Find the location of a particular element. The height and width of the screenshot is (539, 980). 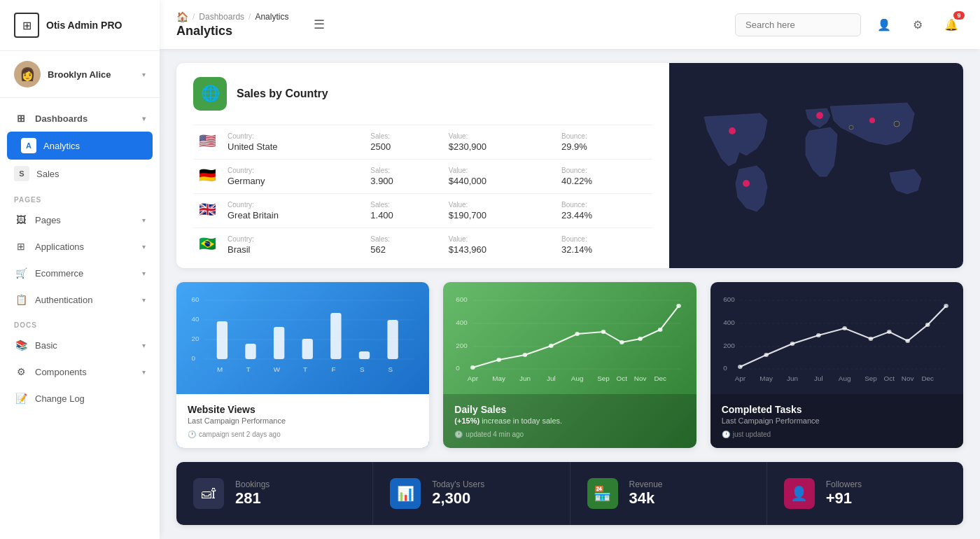

breadcrumb-sep2: / is located at coordinates (249, 17).